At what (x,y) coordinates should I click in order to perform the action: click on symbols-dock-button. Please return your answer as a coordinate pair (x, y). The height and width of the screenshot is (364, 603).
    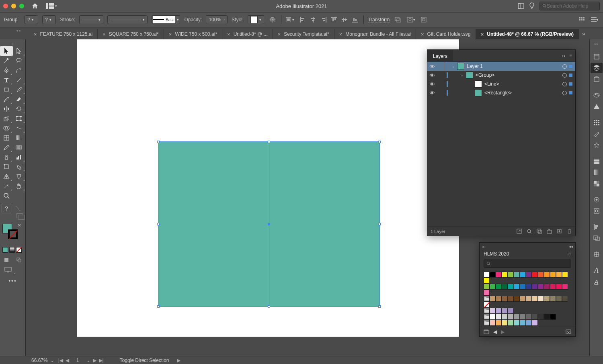
    Looking at the image, I should click on (597, 145).